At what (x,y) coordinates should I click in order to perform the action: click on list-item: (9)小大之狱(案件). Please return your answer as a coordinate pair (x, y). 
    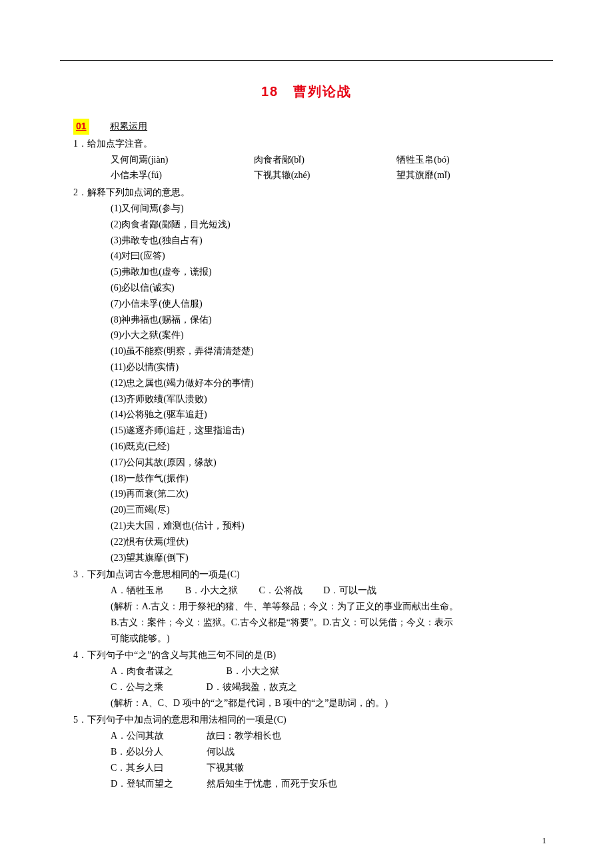
    Looking at the image, I should click on (325, 335).